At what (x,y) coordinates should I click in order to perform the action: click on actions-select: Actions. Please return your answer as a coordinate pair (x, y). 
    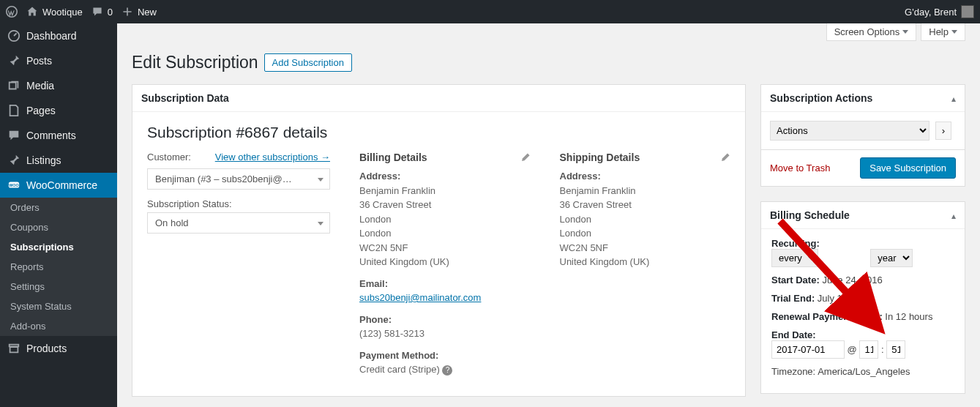
    Looking at the image, I should click on (850, 130).